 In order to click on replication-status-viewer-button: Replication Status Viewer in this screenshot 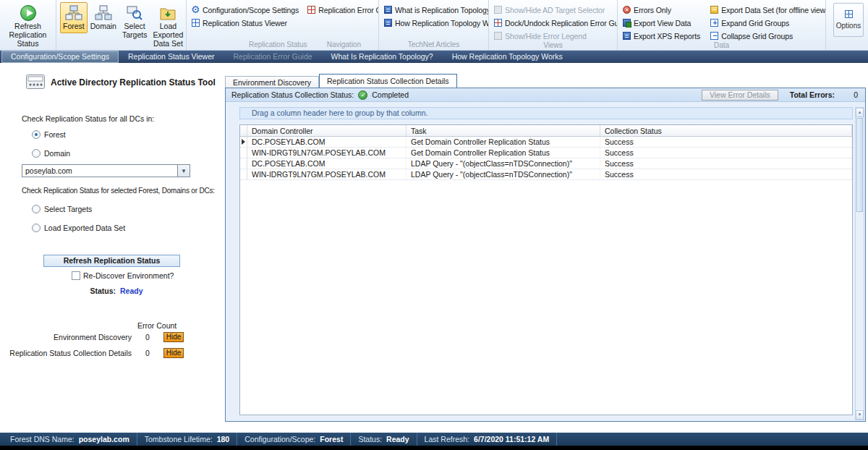, I will do `click(239, 23)`.